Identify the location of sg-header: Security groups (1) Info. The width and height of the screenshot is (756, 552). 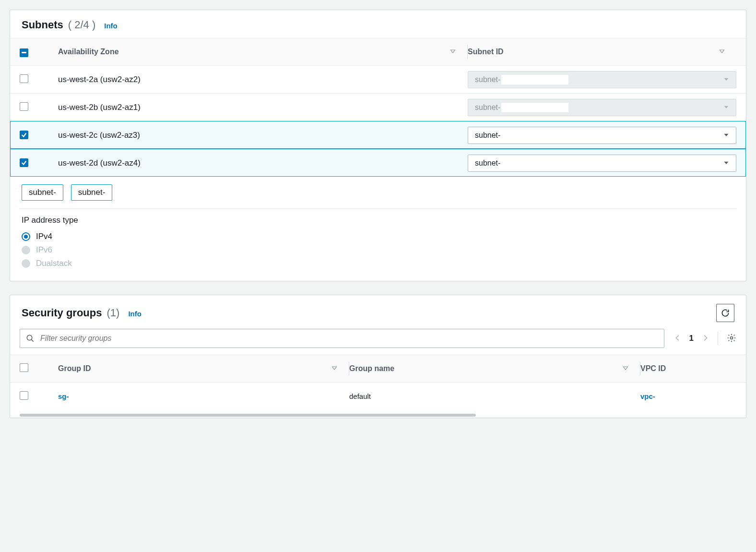
(378, 312).